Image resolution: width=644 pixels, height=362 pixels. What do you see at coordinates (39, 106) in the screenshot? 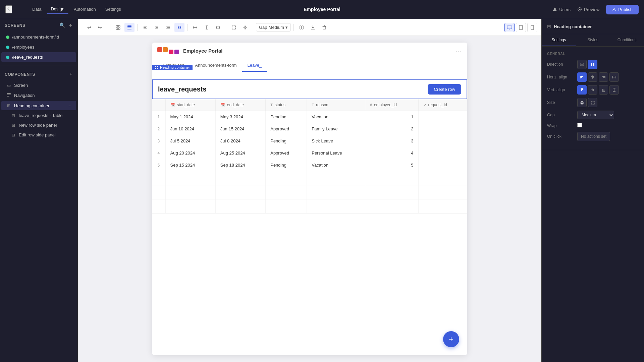
I see `component-heading-container: ⊞ Heading container ···` at bounding box center [39, 106].